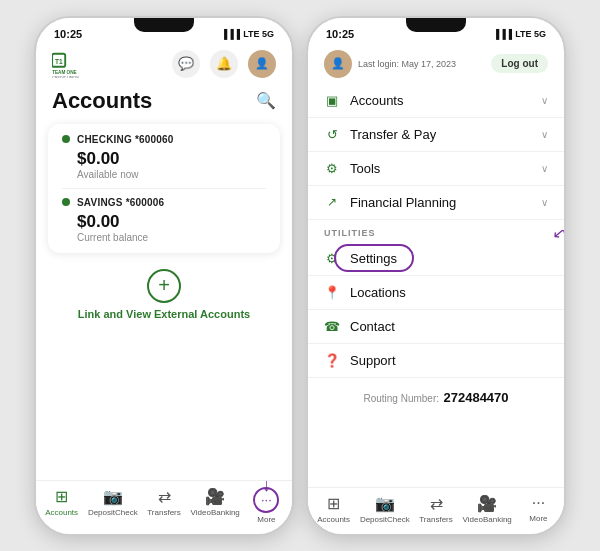 This screenshot has height=551, width=600. I want to click on phone2-nav-transfers: ⇄ Transfers, so click(436, 509).